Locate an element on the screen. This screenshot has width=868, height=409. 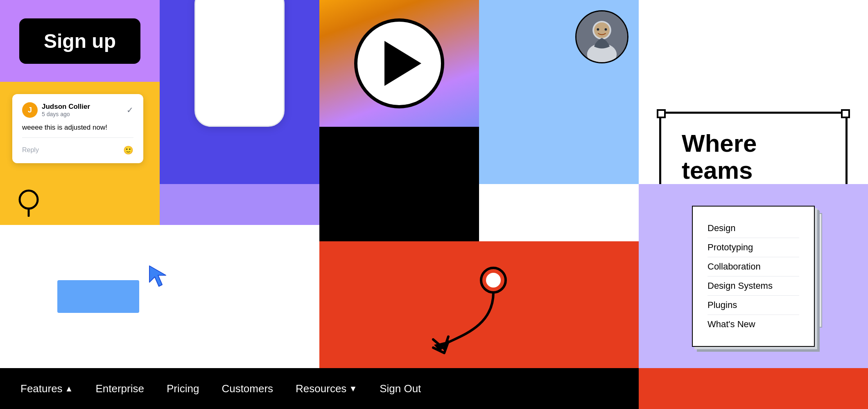
nav-features-arrow: ▲ is located at coordinates (69, 389).